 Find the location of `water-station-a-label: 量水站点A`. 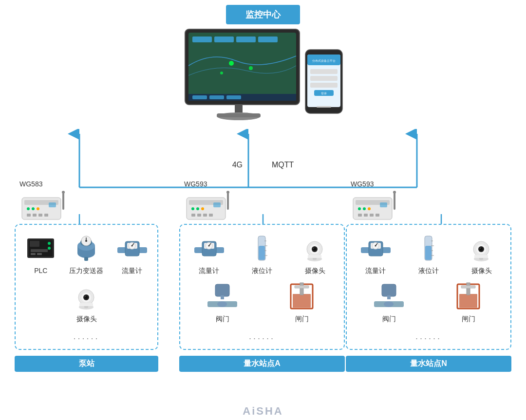

water-station-a-label: 量水站点A is located at coordinates (262, 364).